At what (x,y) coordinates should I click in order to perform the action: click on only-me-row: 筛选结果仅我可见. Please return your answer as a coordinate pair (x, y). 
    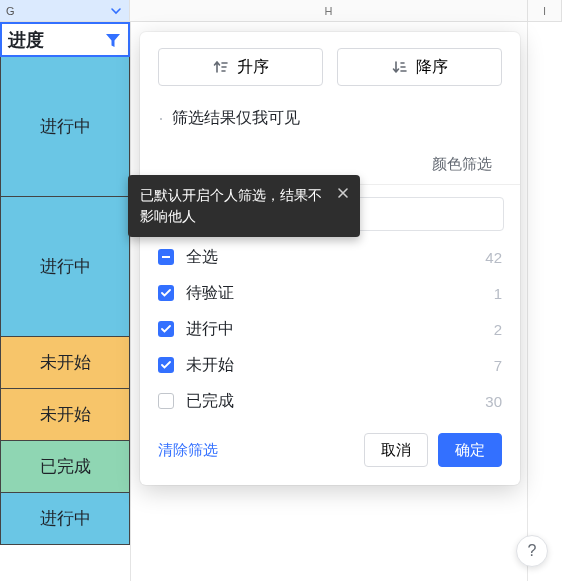
    Looking at the image, I should click on (330, 124).